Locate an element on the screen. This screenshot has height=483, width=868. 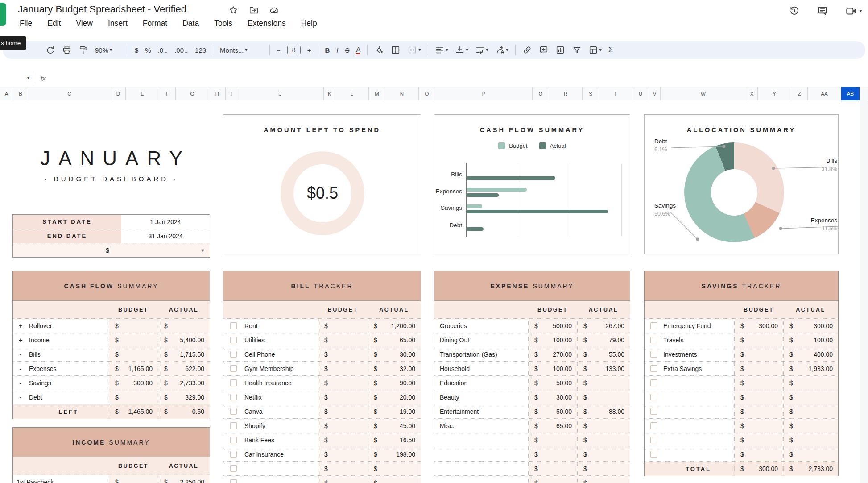
actual-cell: $19.00 is located at coordinates (394, 412).